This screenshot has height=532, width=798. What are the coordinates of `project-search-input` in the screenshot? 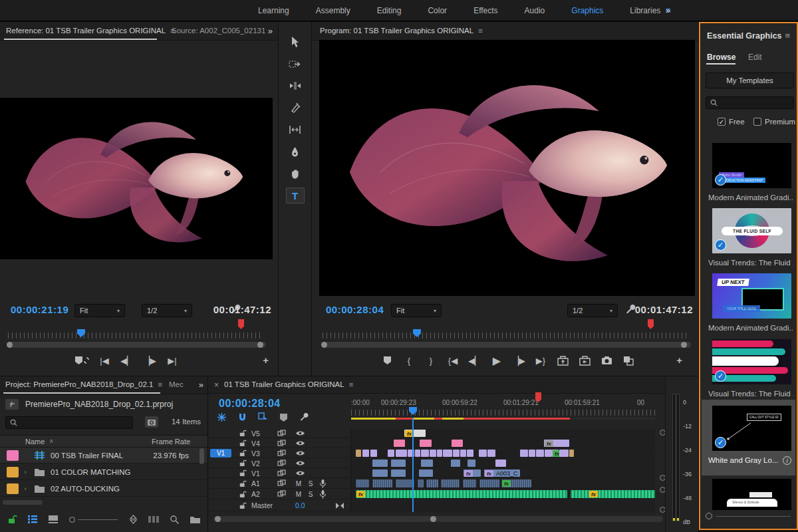 It's located at (69, 423).